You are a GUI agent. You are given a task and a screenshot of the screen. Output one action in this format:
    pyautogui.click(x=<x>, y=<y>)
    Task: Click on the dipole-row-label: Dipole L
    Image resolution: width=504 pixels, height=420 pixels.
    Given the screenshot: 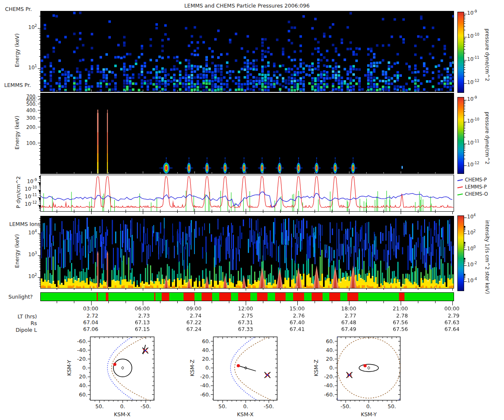 What is the action you would take?
    pyautogui.click(x=18, y=330)
    